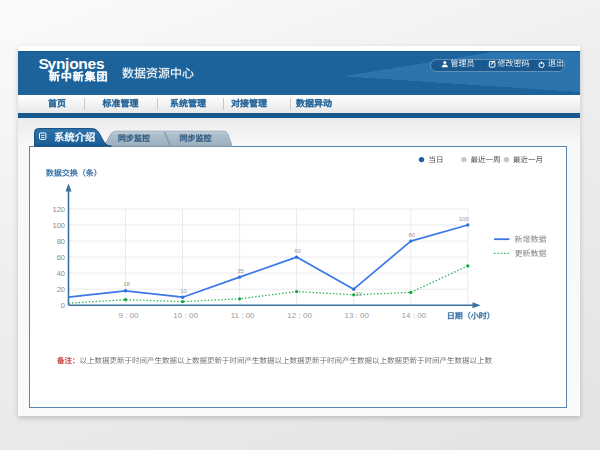  I want to click on svg-text: 10, so click(184, 291).